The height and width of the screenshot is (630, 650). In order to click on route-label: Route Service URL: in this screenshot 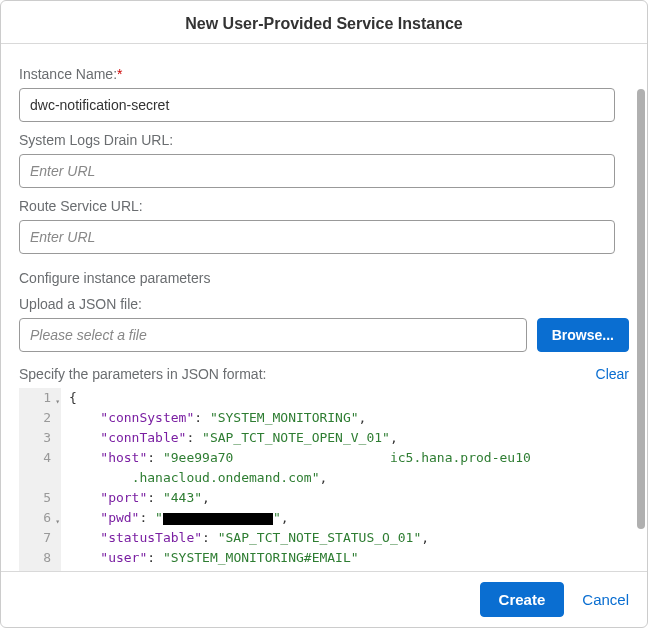, I will do `click(324, 206)`.